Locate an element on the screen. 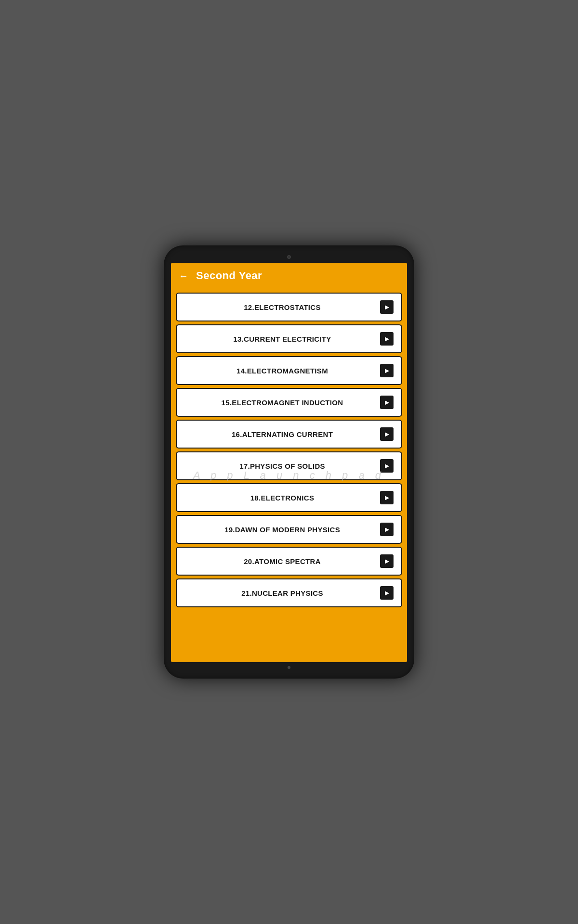  chapter-label: 16.ALTERNATING CURRENT is located at coordinates (282, 434).